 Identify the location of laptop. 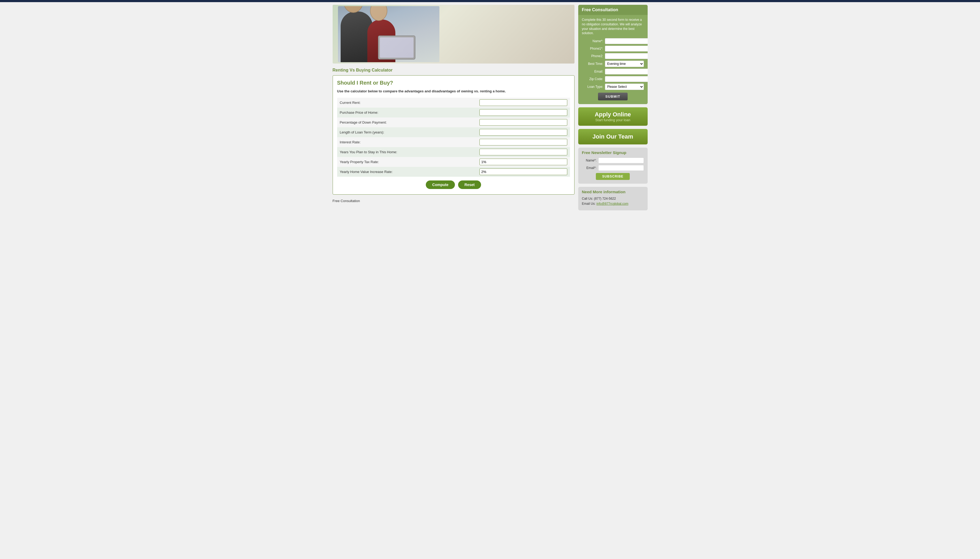
(397, 48).